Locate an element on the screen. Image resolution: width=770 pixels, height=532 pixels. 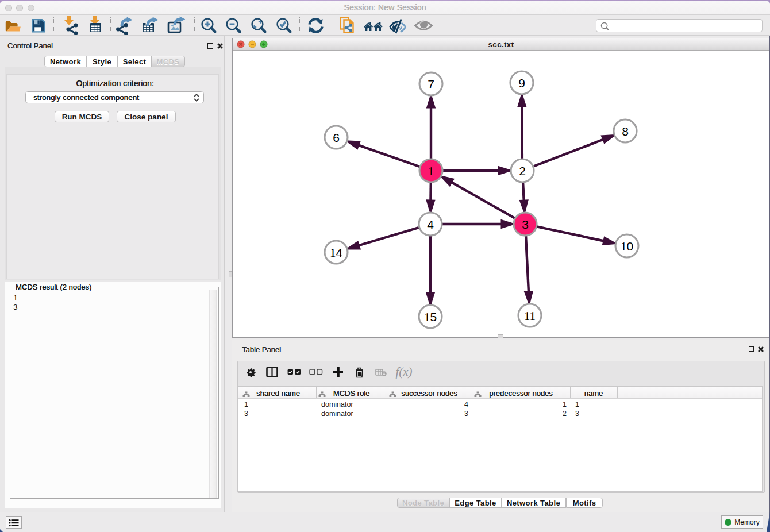
svg-text: 8 is located at coordinates (625, 131).